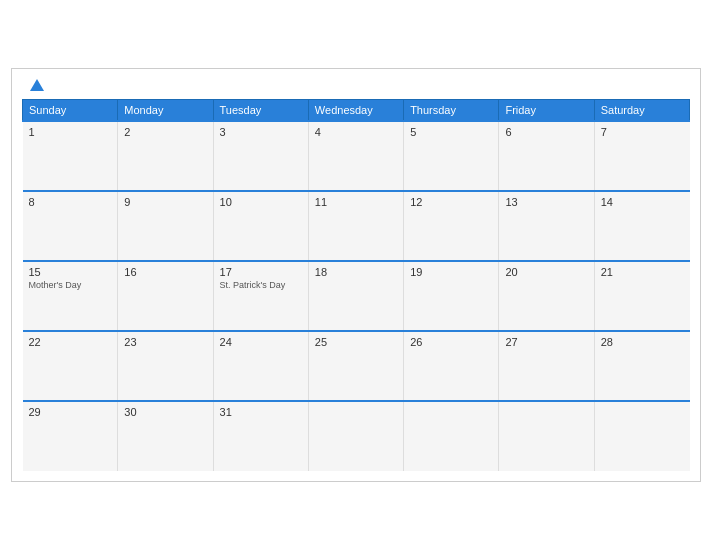 The height and width of the screenshot is (550, 712). What do you see at coordinates (356, 202) in the screenshot?
I see `day-number: 11` at bounding box center [356, 202].